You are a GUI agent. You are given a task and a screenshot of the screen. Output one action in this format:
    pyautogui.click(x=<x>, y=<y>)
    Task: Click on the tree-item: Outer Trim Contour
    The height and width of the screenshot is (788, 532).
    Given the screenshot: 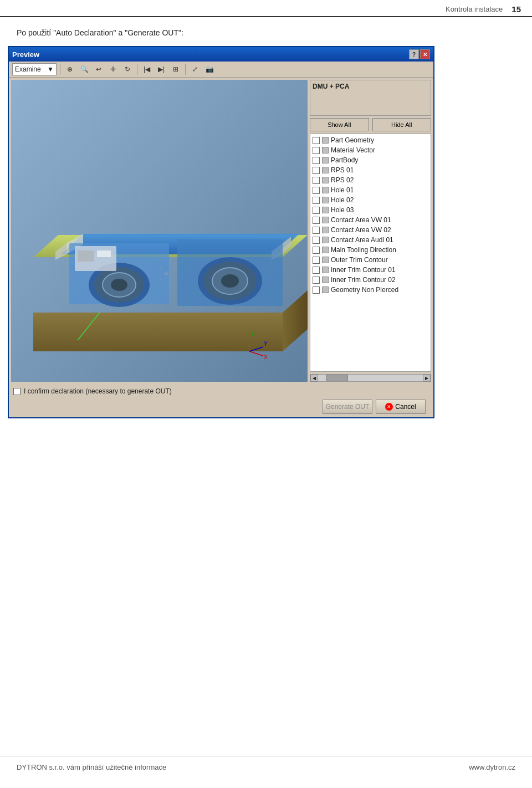 What is the action you would take?
    pyautogui.click(x=370, y=260)
    